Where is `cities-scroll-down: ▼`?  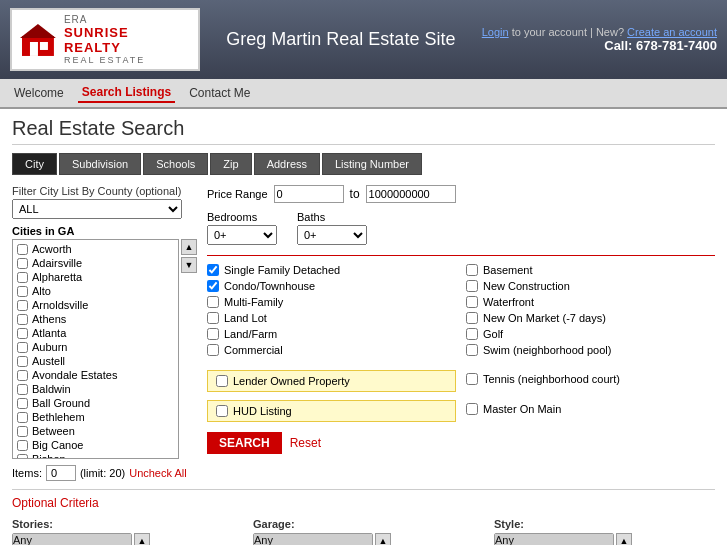
cities-scroll-down: ▼ is located at coordinates (189, 265).